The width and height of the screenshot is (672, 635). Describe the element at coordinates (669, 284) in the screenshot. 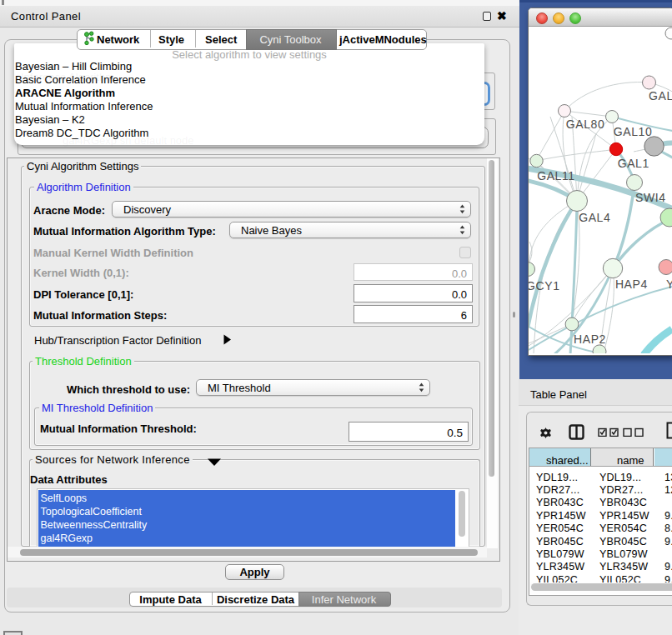

I see `svg-text: Y` at that location.